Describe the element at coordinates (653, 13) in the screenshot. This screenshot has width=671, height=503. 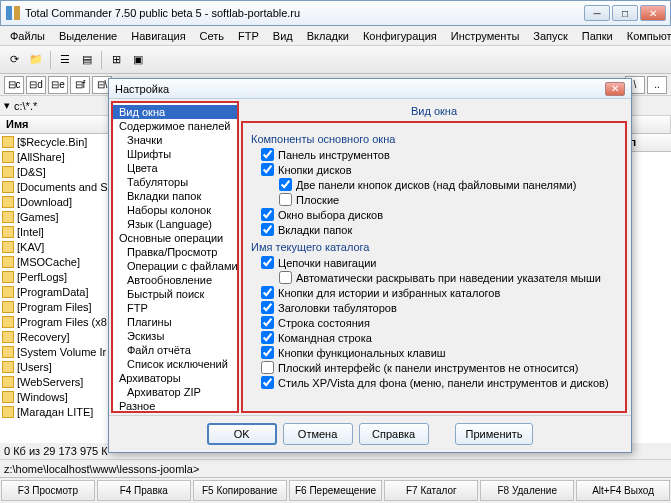
I see `close-button: ✕` at that location.